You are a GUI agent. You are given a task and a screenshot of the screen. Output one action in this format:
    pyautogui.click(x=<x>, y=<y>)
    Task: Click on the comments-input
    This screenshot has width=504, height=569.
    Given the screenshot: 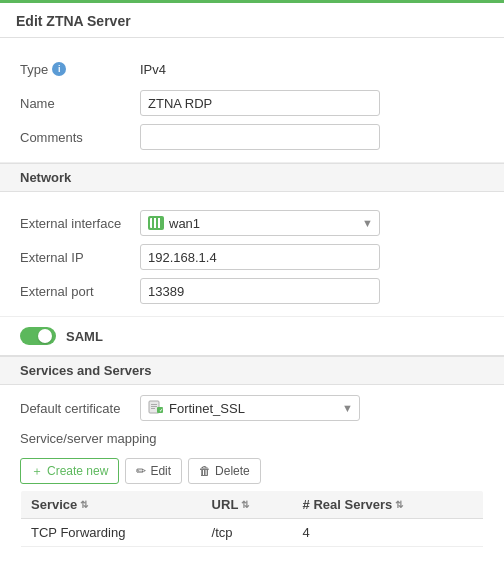 What is the action you would take?
    pyautogui.click(x=260, y=137)
    